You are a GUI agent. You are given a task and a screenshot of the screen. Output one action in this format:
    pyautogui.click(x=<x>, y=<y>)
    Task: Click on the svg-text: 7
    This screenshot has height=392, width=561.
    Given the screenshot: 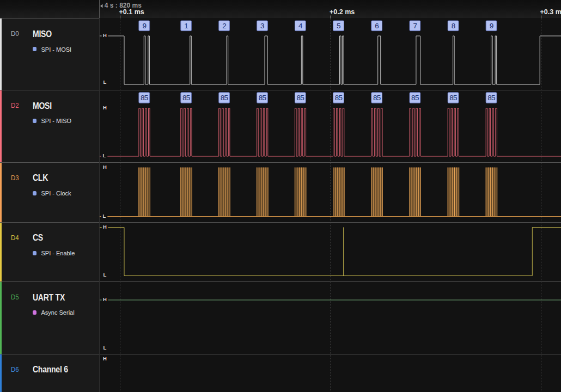 What is the action you would take?
    pyautogui.click(x=415, y=26)
    